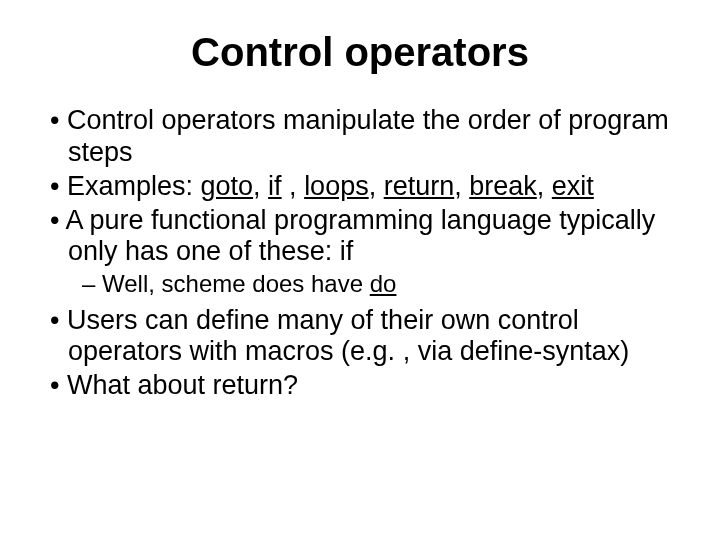 Image resolution: width=720 pixels, height=540 pixels. I want to click on bullet-item: Users can define many of their own contr…, so click(360, 337).